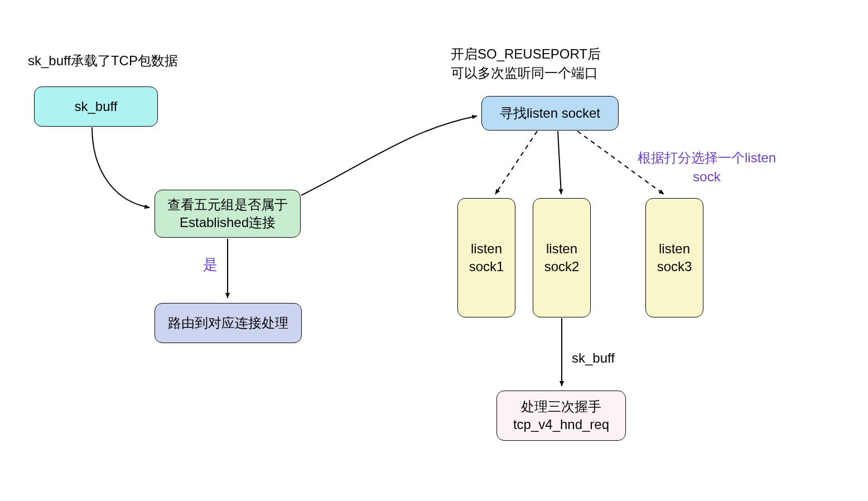 The height and width of the screenshot is (501, 868). Describe the element at coordinates (707, 158) in the screenshot. I see `label-score-line1: 根据打分选择一个listen` at that location.